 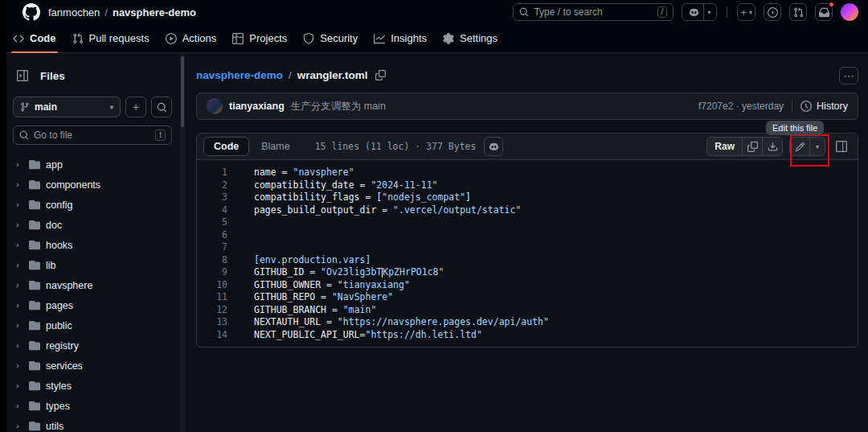 I want to click on go-to-file-input: Go to file t, so click(x=92, y=135).